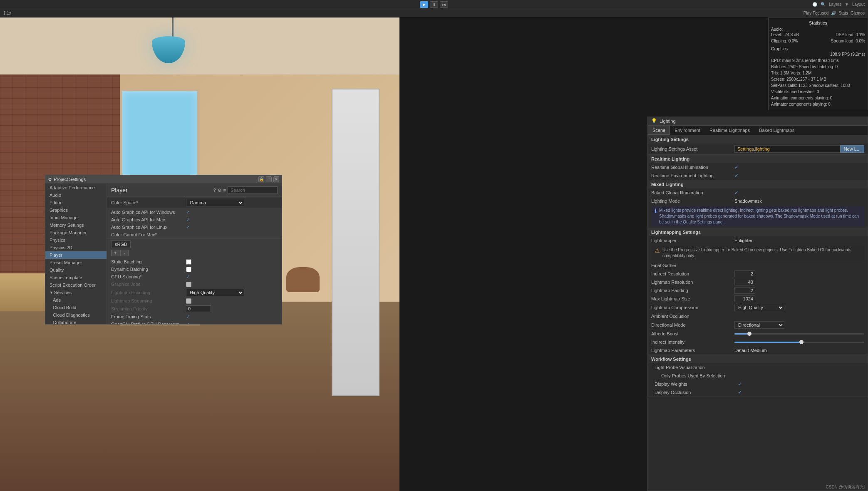 The width and height of the screenshot is (868, 491). What do you see at coordinates (847, 4) in the screenshot?
I see `layers-dropdown-icon: ▼` at bounding box center [847, 4].